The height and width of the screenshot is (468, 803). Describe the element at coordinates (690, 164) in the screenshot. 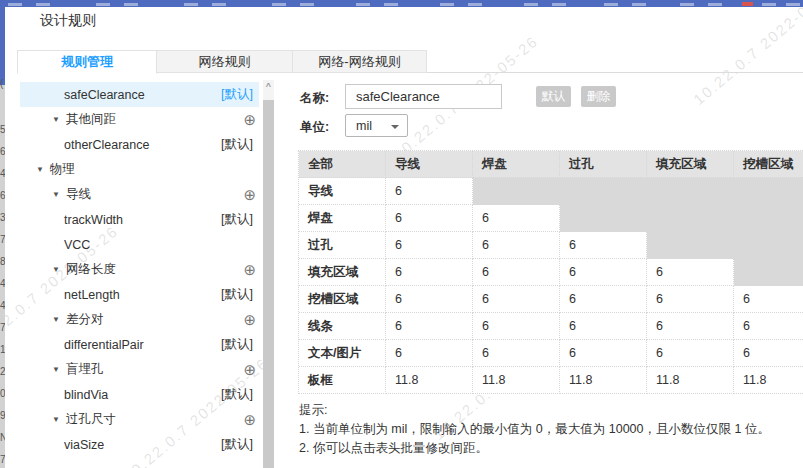

I see `matrix-header-4: 填充区域` at that location.